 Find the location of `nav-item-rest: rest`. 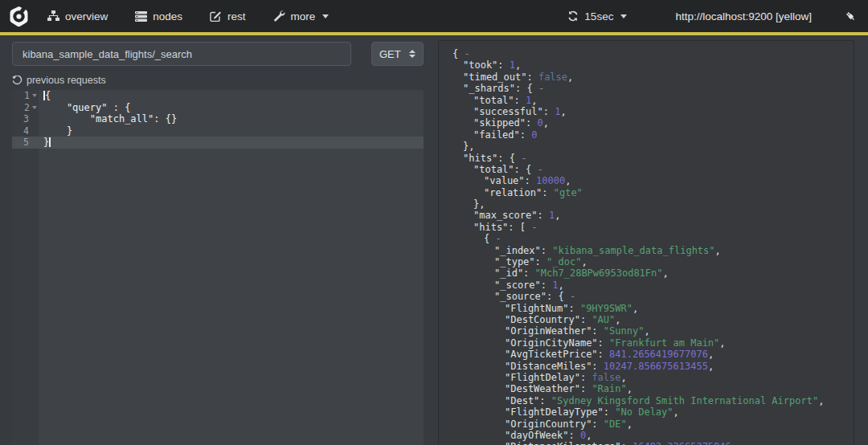

nav-item-rest: rest is located at coordinates (228, 16).